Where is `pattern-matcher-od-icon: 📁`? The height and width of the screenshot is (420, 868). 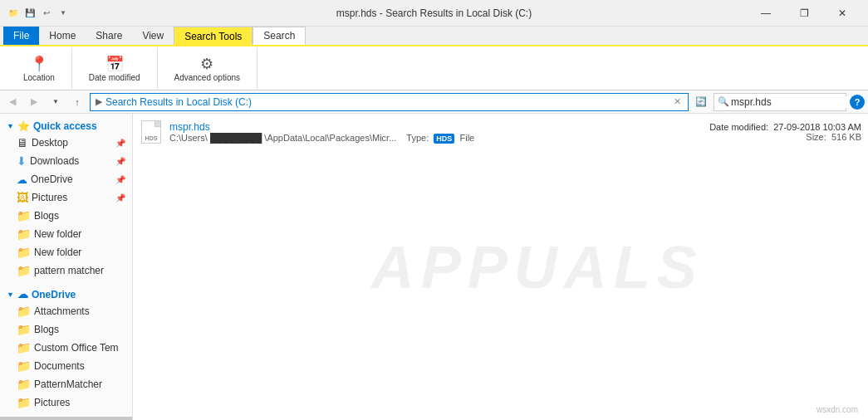 pattern-matcher-od-icon: 📁 is located at coordinates (23, 384).